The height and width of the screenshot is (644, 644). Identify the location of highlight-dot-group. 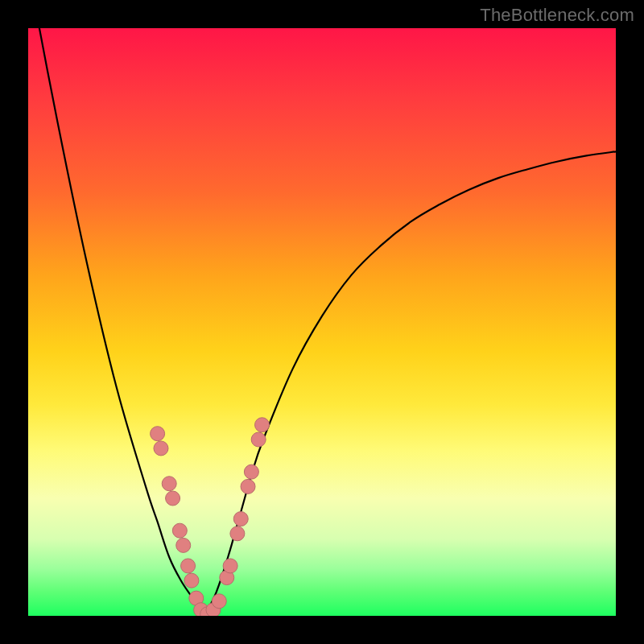
(210, 517).